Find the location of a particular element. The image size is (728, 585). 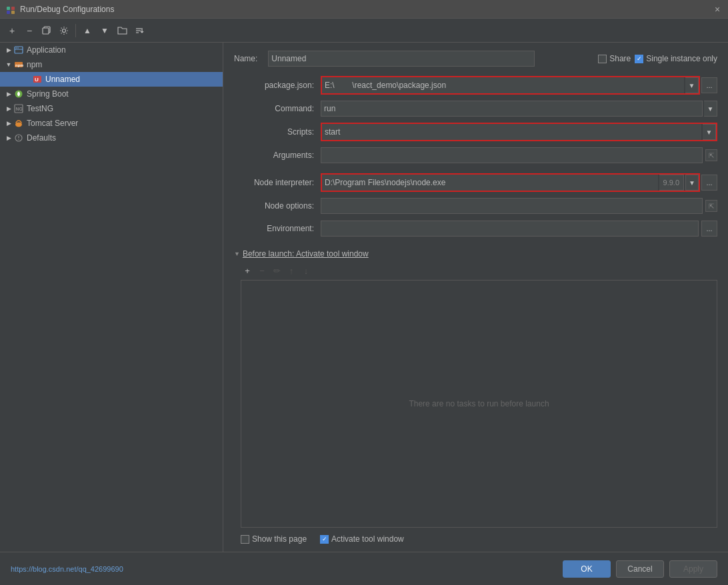

tomcat-icon is located at coordinates (19, 123).